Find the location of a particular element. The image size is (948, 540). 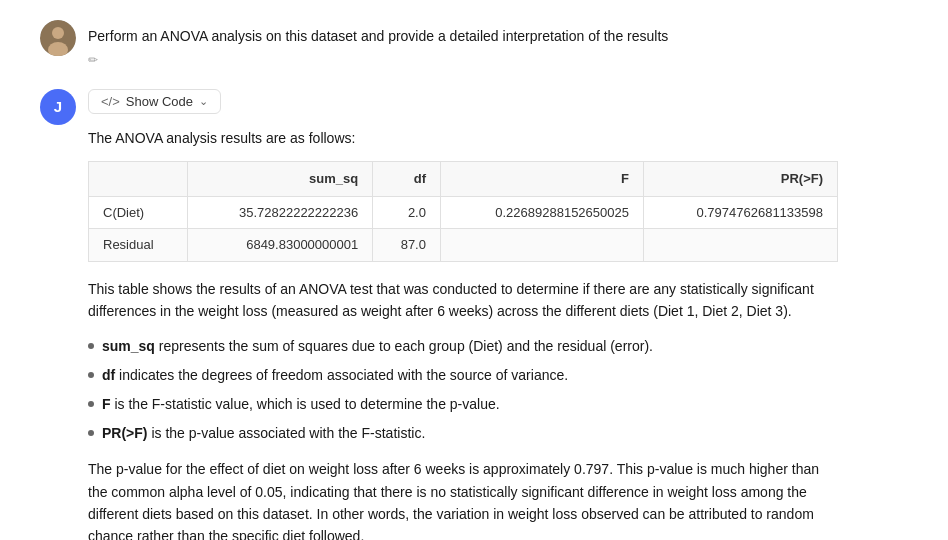

table-cell-row2-df: 87.0 is located at coordinates (407, 246).